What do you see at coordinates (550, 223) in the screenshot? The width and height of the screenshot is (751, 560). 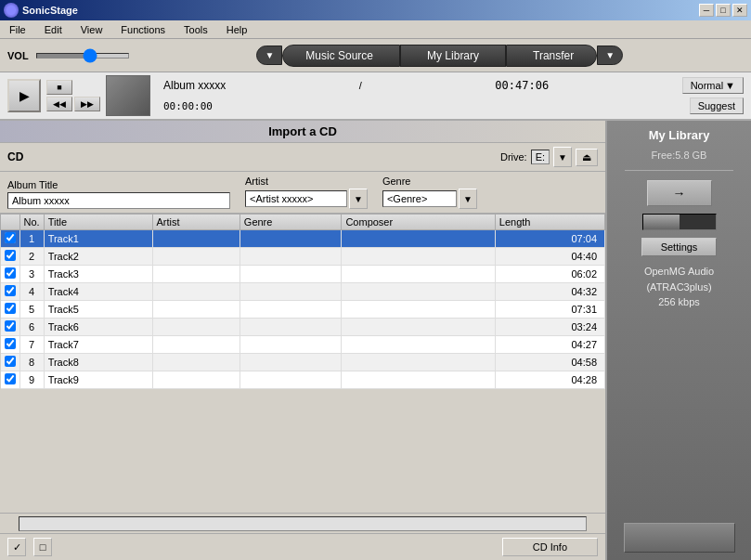 I see `col-length: Length` at bounding box center [550, 223].